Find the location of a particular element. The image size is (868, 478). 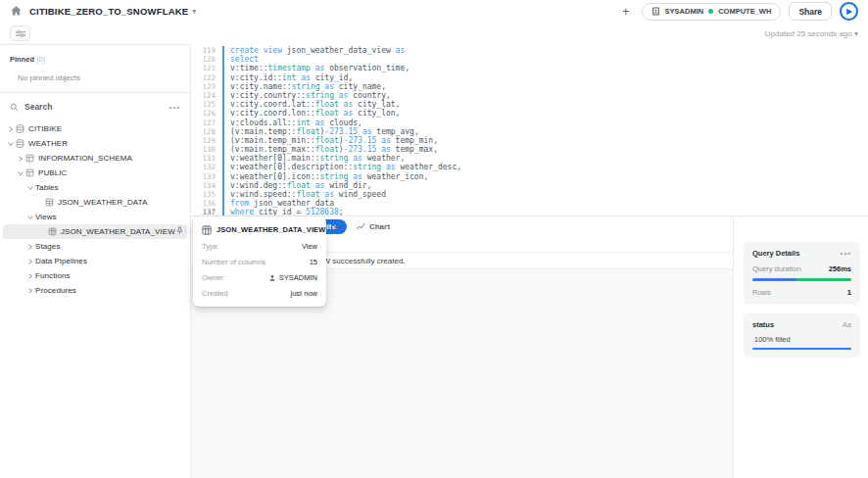

code-line: 121v:time::timestamp as observation_time… is located at coordinates (529, 69).